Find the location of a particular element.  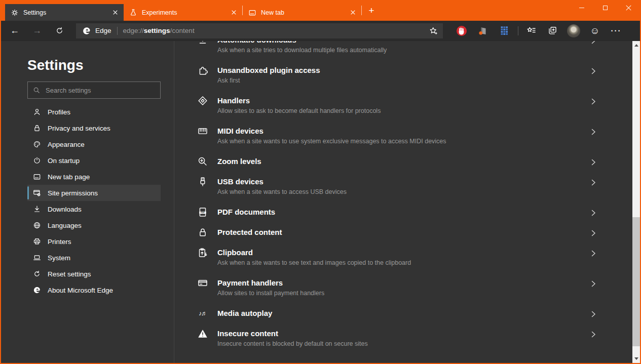

permission-row-pdf-documents: PDF PDF documents is located at coordinates (403, 217).